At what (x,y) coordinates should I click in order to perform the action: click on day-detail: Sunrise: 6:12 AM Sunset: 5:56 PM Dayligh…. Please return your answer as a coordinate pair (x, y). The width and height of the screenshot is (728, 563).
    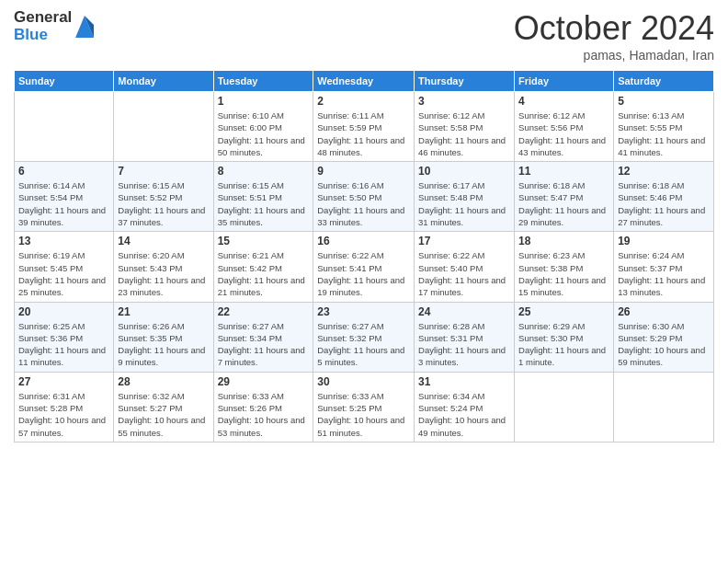
    Looking at the image, I should click on (563, 134).